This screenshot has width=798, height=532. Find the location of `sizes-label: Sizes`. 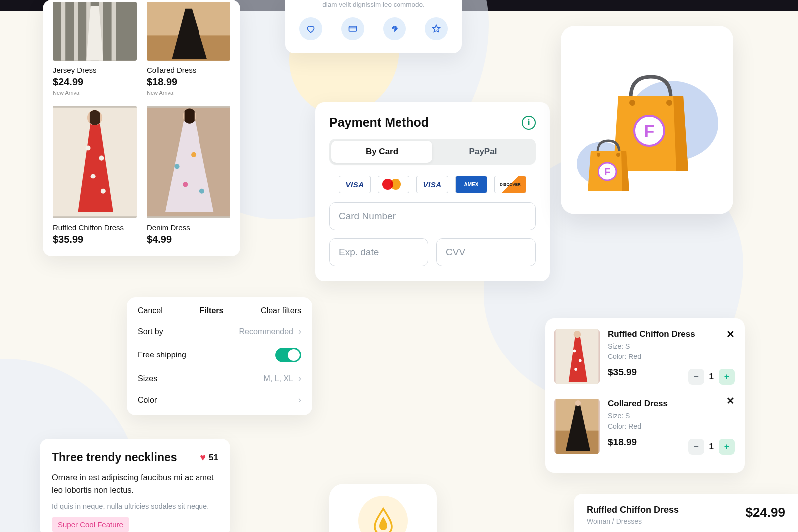

sizes-label: Sizes is located at coordinates (148, 379).